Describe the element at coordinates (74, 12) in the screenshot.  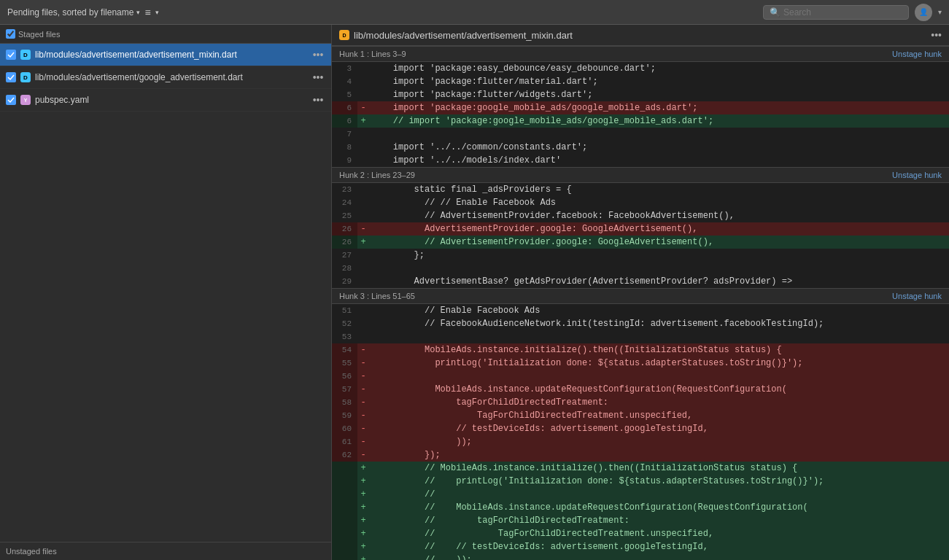
I see `sort-dropdown: Pending files, sorted by filename ▾` at that location.